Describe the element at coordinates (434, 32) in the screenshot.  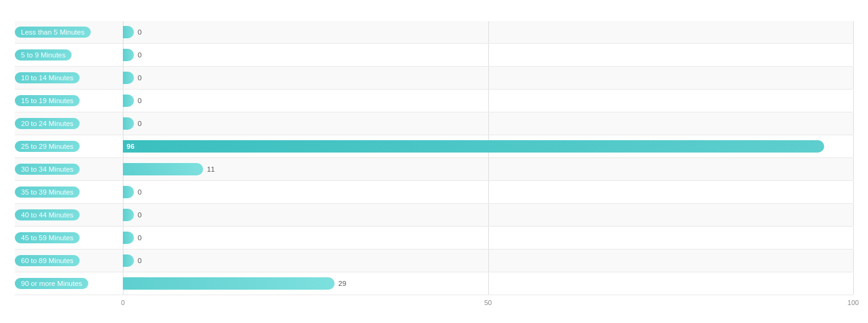
I see `bar-row: Less than 5 Minutes0` at that location.